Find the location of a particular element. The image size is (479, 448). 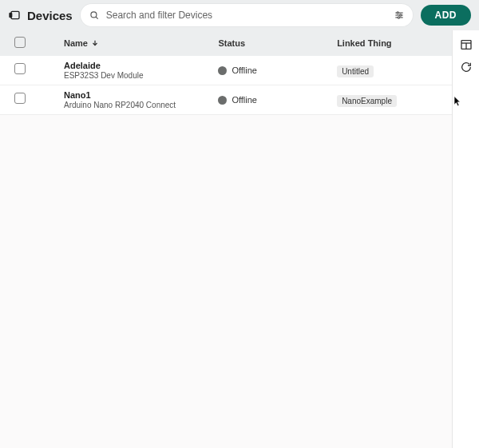

col-header-linked-thing: Linked Thing is located at coordinates (390, 43).